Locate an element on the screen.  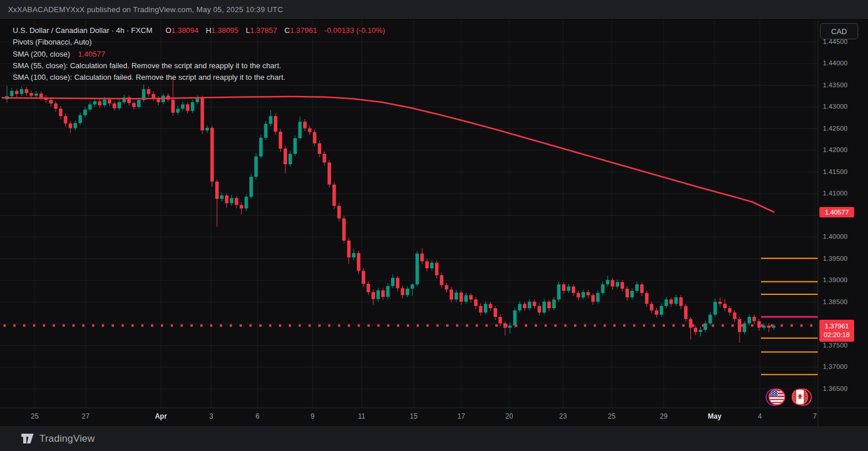
price-axis-label: 1.39500 is located at coordinates (836, 258).